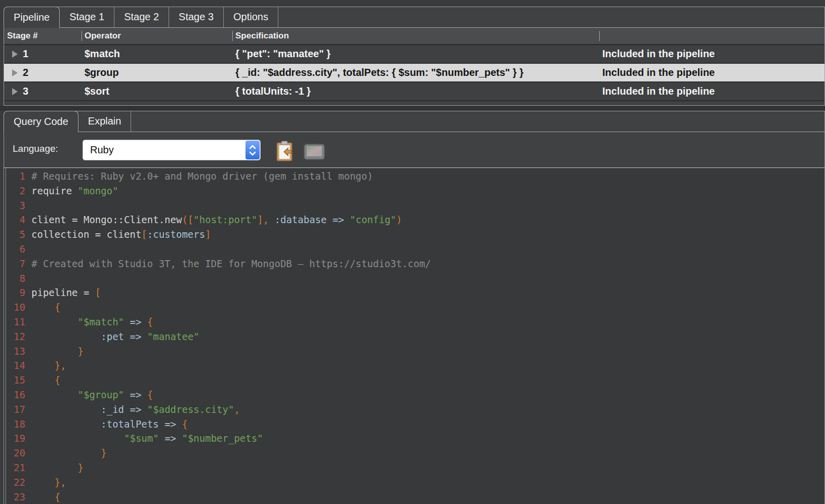 The height and width of the screenshot is (504, 825). Describe the element at coordinates (414, 483) in the screenshot. I see `code-line-22: 22 },` at that location.